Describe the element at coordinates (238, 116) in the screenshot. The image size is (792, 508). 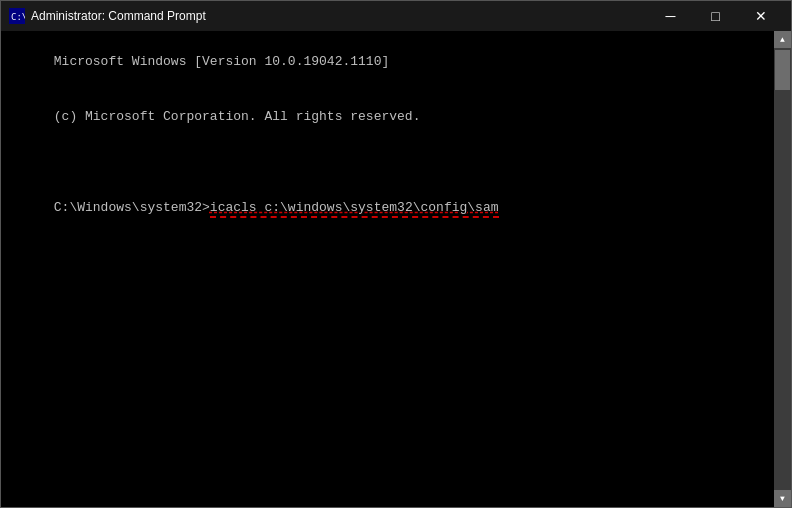
I see `copyright-line: (c) Microsoft Corporation. All rights re…` at that location.